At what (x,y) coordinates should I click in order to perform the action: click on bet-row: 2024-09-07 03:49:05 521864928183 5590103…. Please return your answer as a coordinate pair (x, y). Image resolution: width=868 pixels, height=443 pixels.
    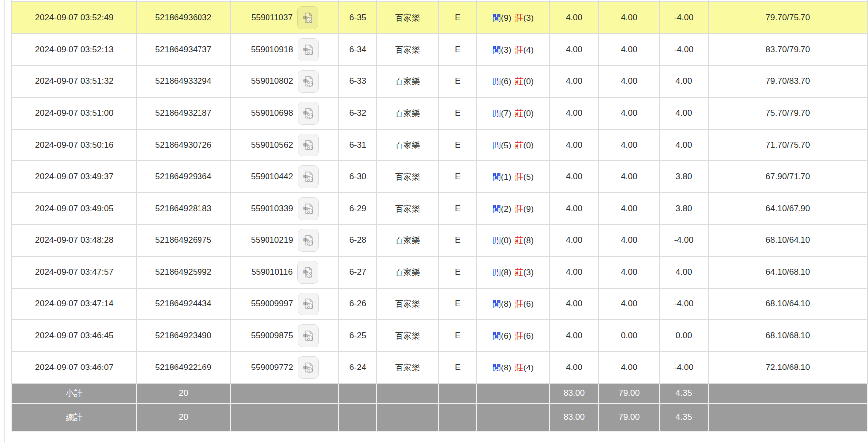
    Looking at the image, I should click on (440, 209).